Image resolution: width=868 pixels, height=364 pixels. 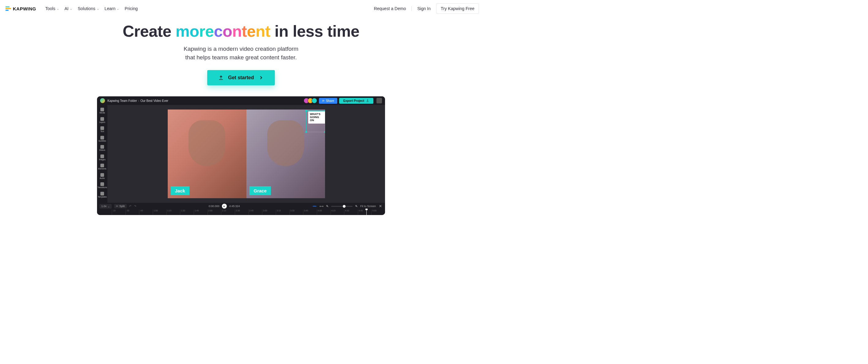 I want to click on templates-icon, so click(x=102, y=194).